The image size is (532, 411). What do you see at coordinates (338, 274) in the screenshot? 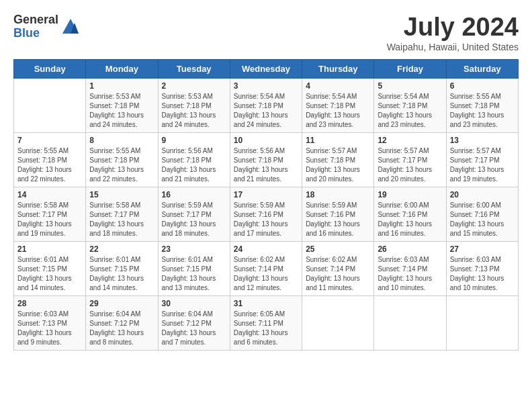
I see `day-info: Sunrise: 6:02 AM Sunset: 7:14 PM Dayligh…` at bounding box center [338, 274].